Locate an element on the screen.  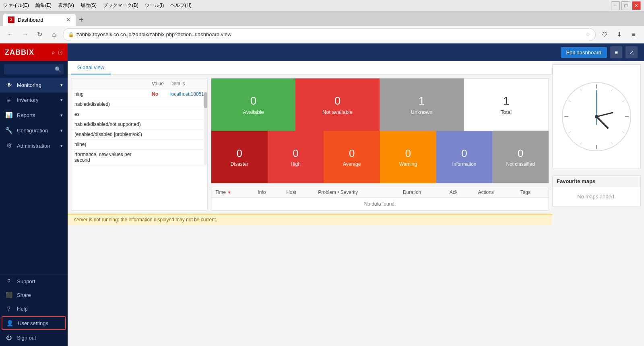
not-classified-count: 0 is located at coordinates (520, 154).